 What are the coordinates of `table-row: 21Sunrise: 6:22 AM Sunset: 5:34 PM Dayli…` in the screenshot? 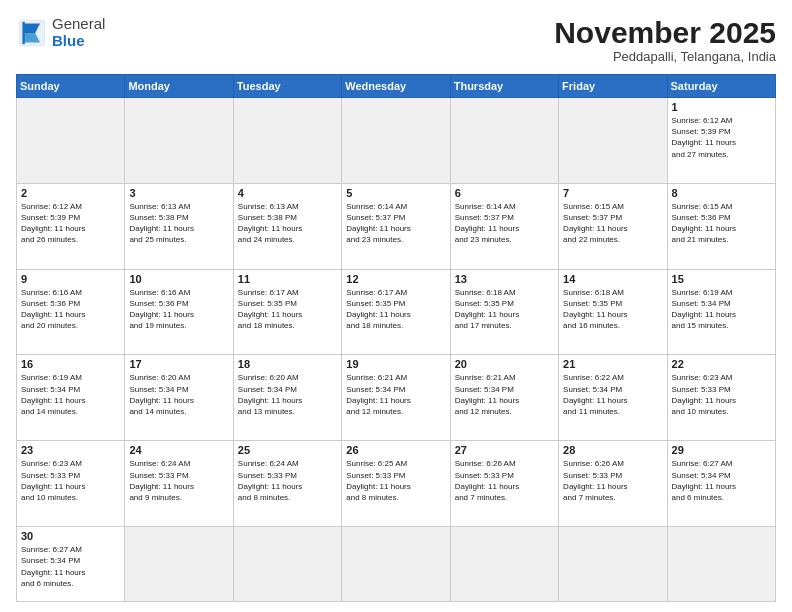 It's located at (613, 398).